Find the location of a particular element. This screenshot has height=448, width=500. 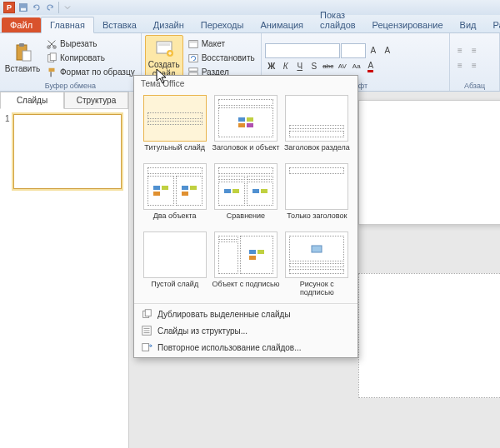

duplicate-slides-item: Дублировать выделенные слайды is located at coordinates (246, 314).